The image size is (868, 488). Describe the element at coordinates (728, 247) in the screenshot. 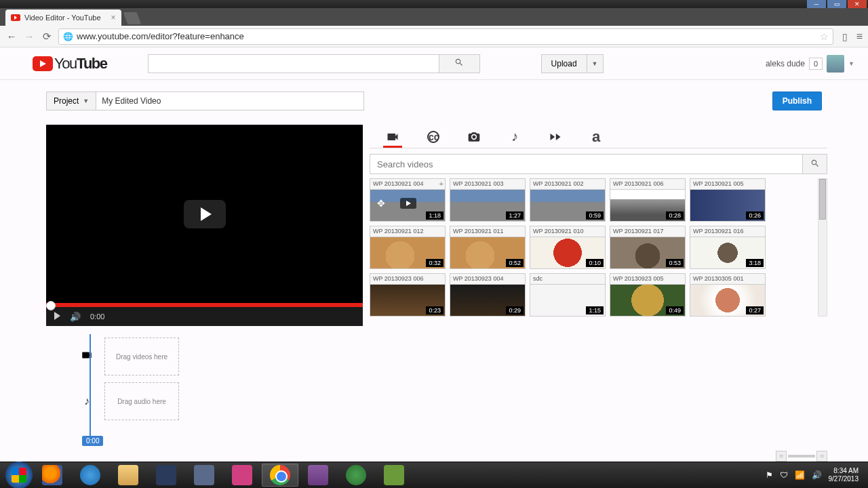

I see `clip-item: WP 20130921 0163:18` at that location.